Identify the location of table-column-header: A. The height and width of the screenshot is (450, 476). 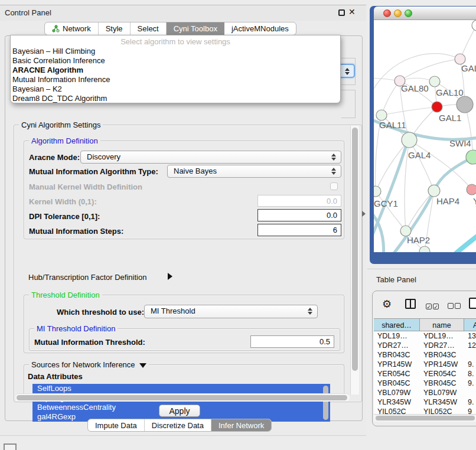
(470, 325).